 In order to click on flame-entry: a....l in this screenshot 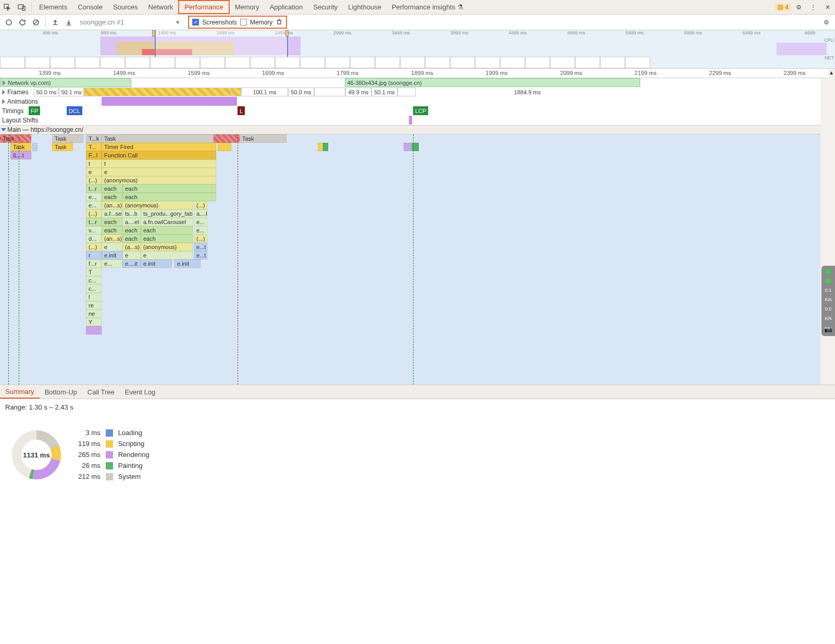, I will do `click(201, 214)`.